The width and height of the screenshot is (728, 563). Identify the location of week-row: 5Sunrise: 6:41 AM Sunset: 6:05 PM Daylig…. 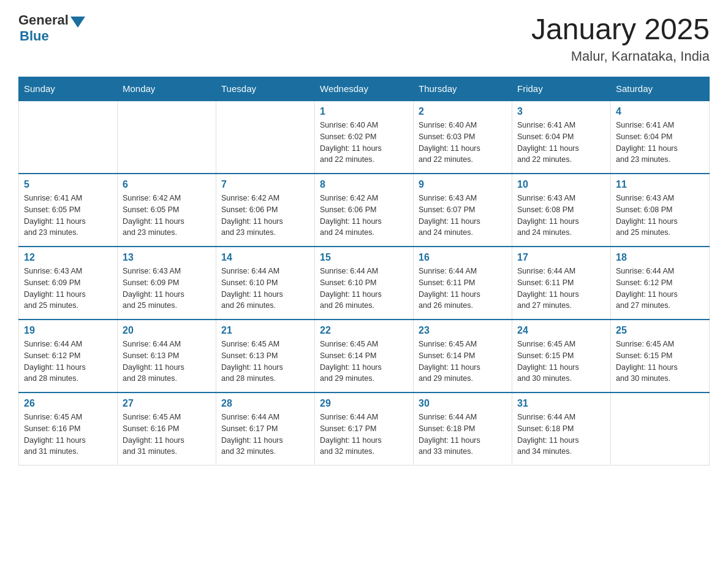
(364, 210).